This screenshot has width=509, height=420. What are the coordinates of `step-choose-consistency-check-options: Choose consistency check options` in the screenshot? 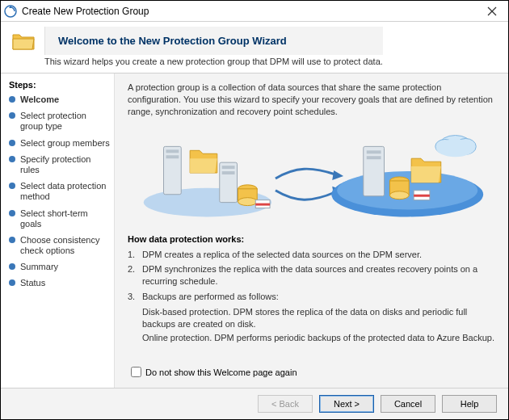 It's located at (60, 246).